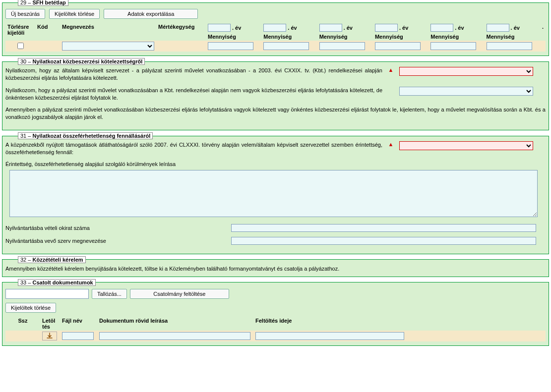  What do you see at coordinates (151, 14) in the screenshot?
I see `adatok-exportalasa-button: Adatok exportálása` at bounding box center [151, 14].